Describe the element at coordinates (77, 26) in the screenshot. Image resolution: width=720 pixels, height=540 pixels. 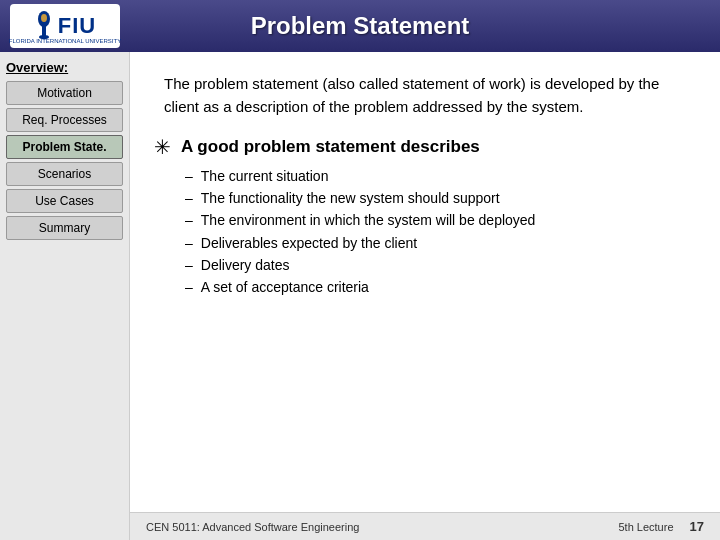
I see `logo-text: FIU` at that location.